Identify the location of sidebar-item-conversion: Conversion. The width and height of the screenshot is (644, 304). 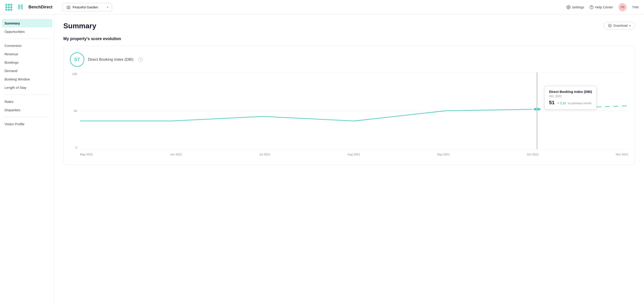
(27, 46).